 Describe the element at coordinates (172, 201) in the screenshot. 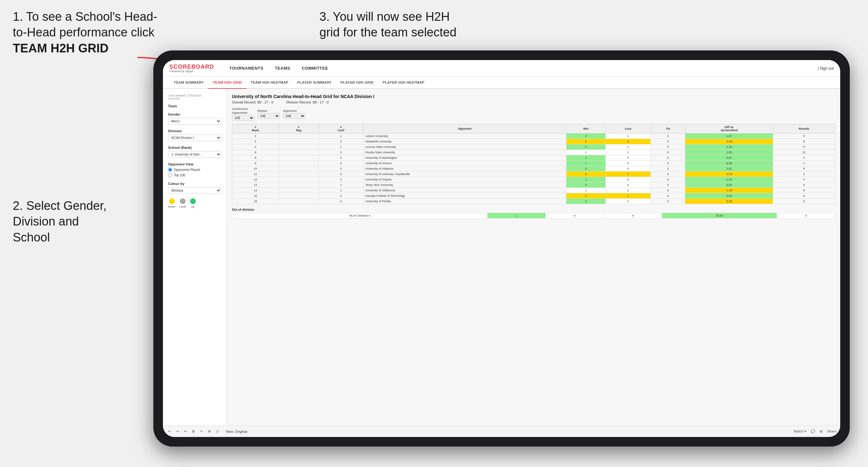

I see `down-dot` at that location.